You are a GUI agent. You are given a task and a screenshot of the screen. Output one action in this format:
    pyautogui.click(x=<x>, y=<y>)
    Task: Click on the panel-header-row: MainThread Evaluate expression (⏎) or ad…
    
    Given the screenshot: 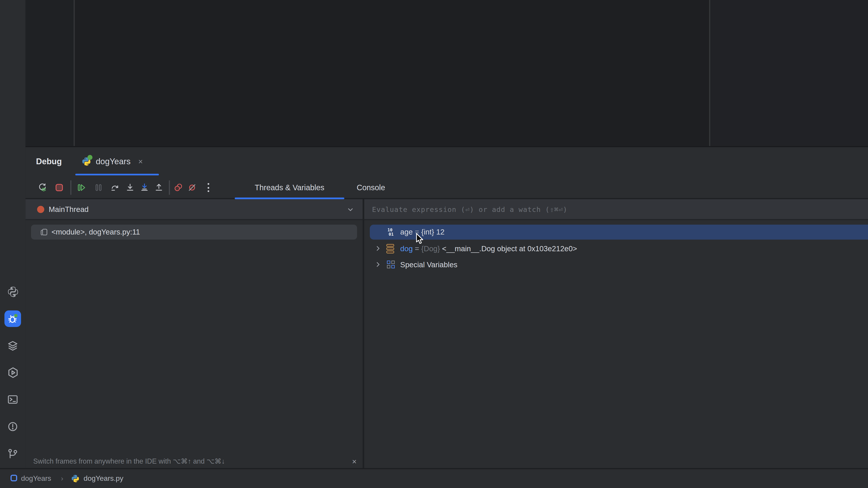 What is the action you would take?
    pyautogui.click(x=447, y=210)
    